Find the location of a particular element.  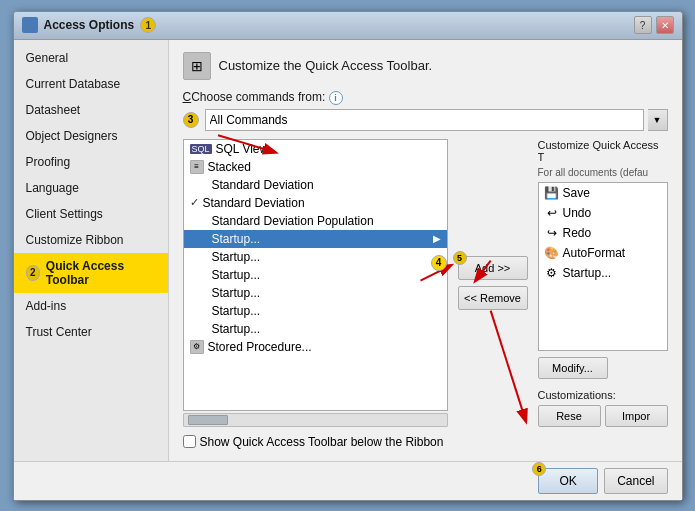

modify-button: Modify... is located at coordinates (573, 368).